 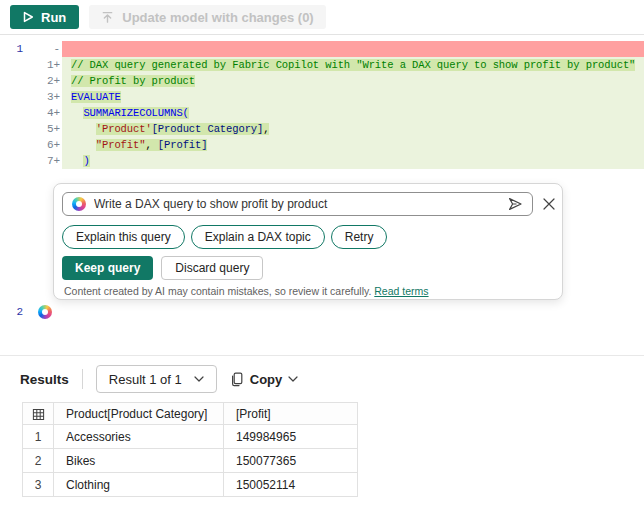 I want to click on code-line-content: 'Product'[Product Category],, so click(x=353, y=129).